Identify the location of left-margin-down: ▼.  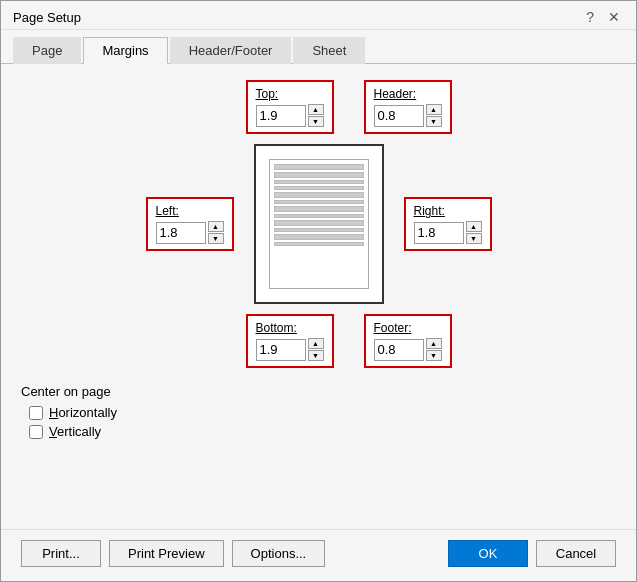
(216, 238).